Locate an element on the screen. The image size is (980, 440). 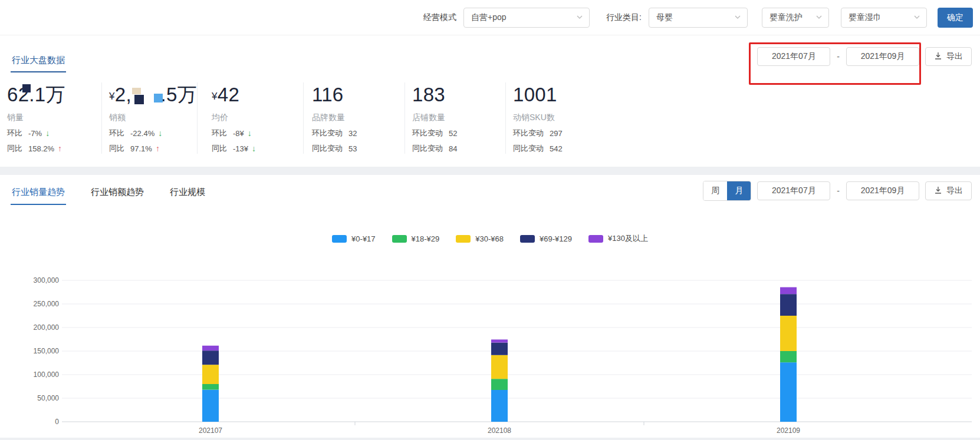
trend-date-start: 2021年07月 is located at coordinates (794, 191).